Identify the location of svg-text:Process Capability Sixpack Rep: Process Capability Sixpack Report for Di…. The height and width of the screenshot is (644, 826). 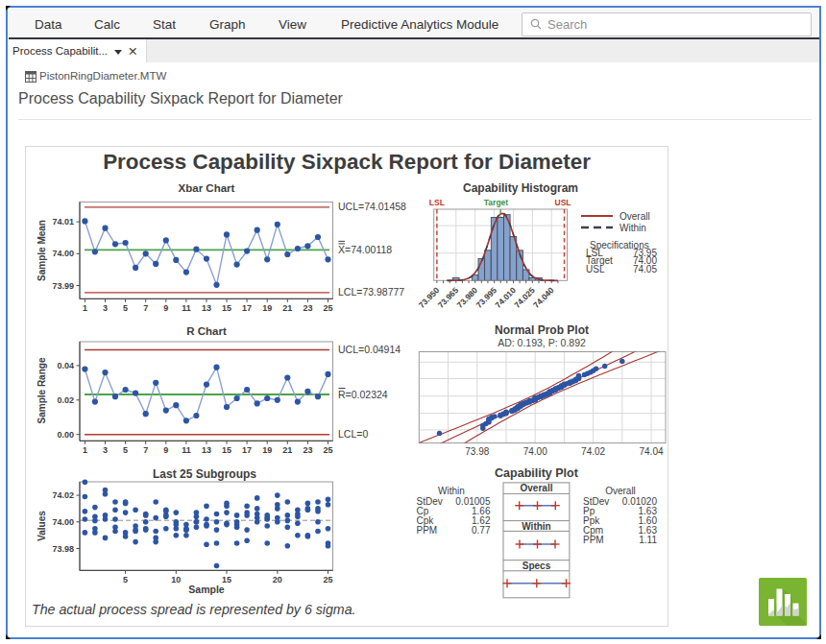
(347, 161).